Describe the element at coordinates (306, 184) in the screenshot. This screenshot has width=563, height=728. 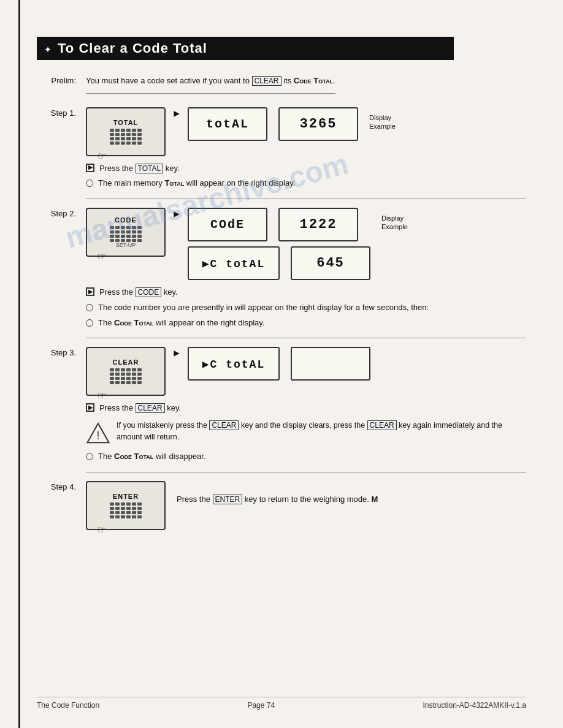
I see `step1-instr-2: The main memory Total will appear on the…` at that location.